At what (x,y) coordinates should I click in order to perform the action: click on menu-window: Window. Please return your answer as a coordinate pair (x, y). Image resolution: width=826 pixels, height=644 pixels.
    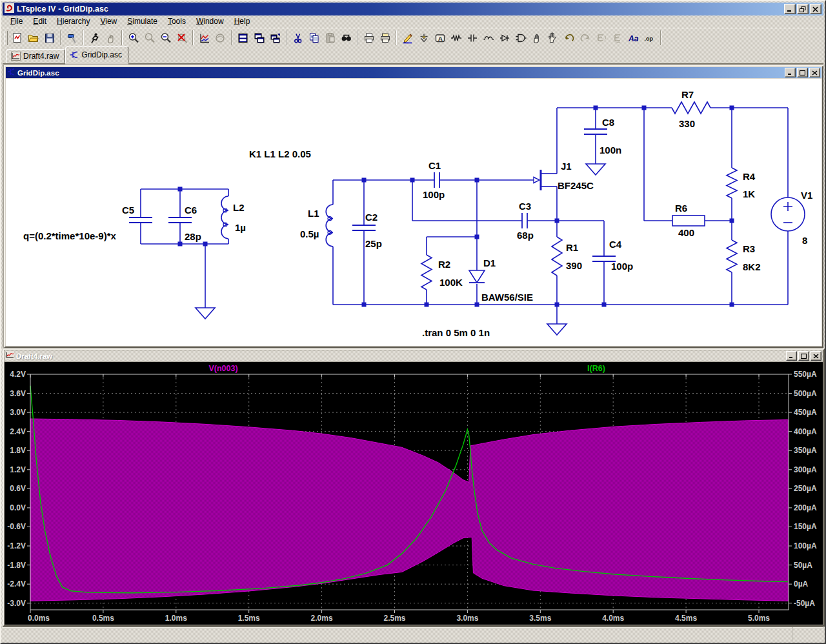
    Looking at the image, I should click on (210, 22).